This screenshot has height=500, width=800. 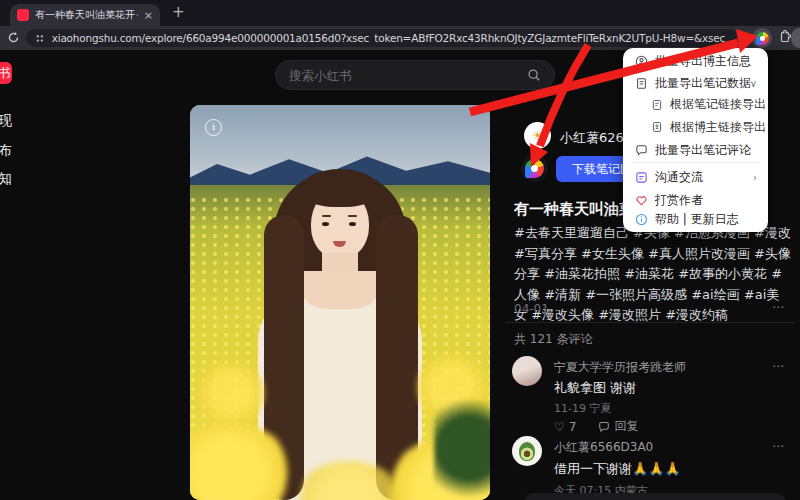 What do you see at coordinates (534, 168) in the screenshot?
I see `extension-floating-button` at bounding box center [534, 168].